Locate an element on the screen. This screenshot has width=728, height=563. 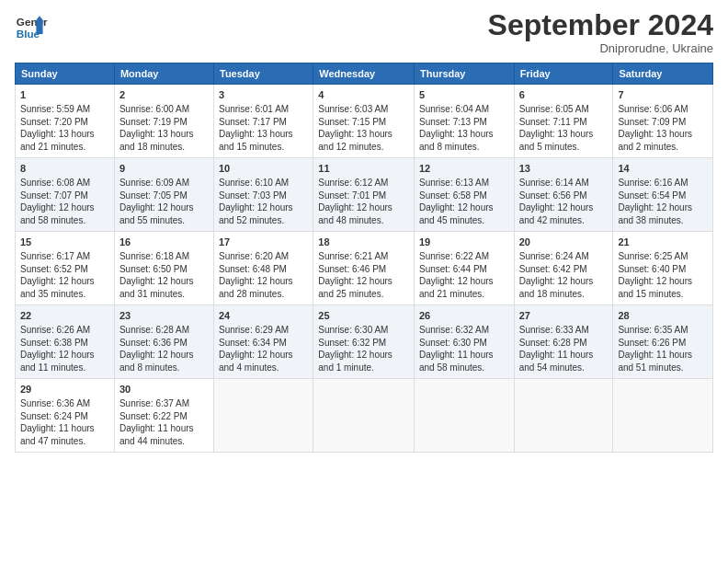
calendar-day-cell: 20Sunrise: 6:24 AMSunset: 6:42 PMDayligh… is located at coordinates (563, 269).